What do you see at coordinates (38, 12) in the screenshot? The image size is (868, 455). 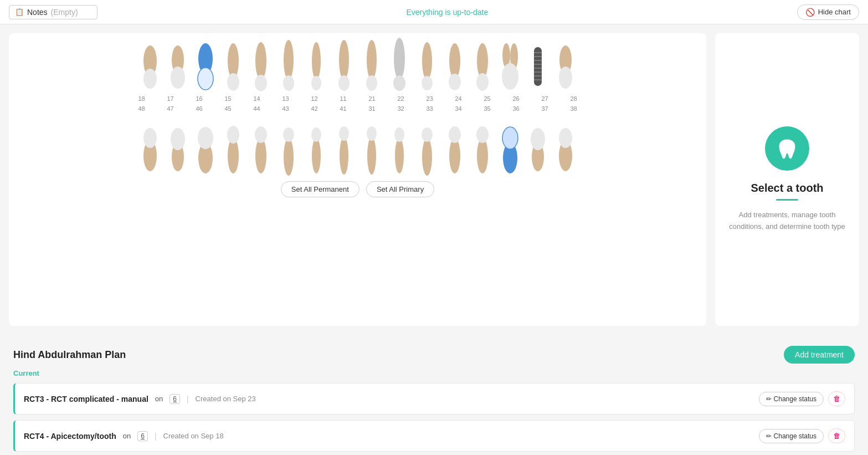 I see `notes-label: Notes` at bounding box center [38, 12].